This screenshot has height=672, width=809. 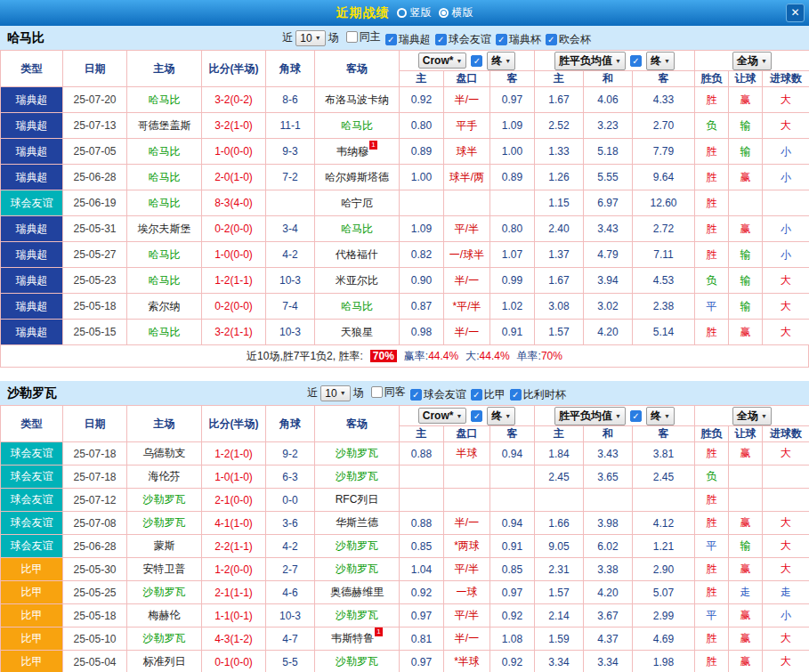 What do you see at coordinates (405, 306) in the screenshot?
I see `match-row: 瑞典超25-05-18索尔纳0-2(0-0)7-4哈马比0.87*平/半1.02…` at bounding box center [405, 306].